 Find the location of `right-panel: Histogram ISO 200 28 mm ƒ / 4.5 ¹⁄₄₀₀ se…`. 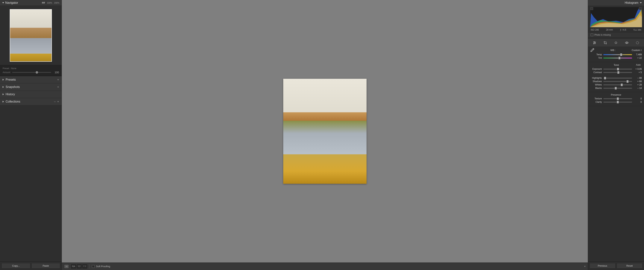

right-panel: Histogram ISO 200 28 mm ƒ / 4.5 ¹⁄₄₀₀ se… is located at coordinates (616, 135).